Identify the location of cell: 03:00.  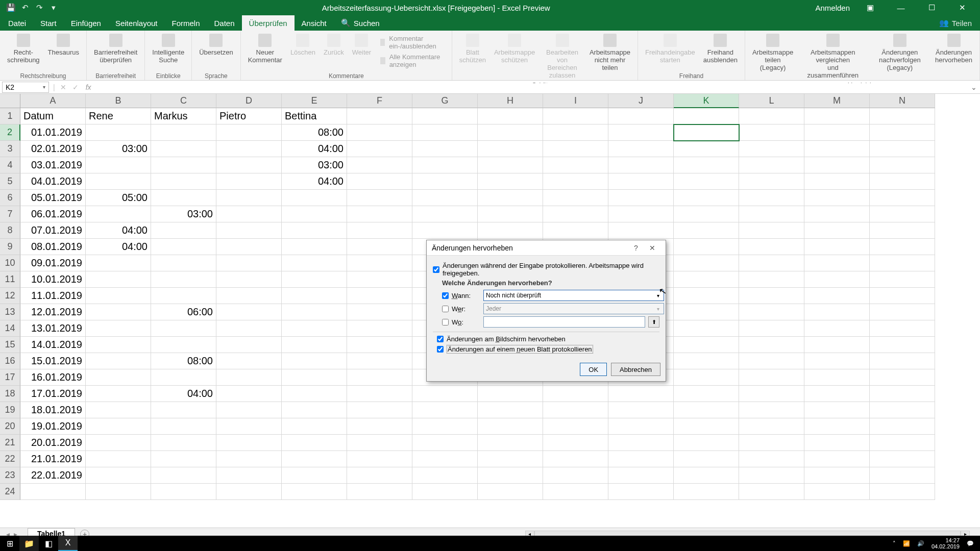
(184, 214).